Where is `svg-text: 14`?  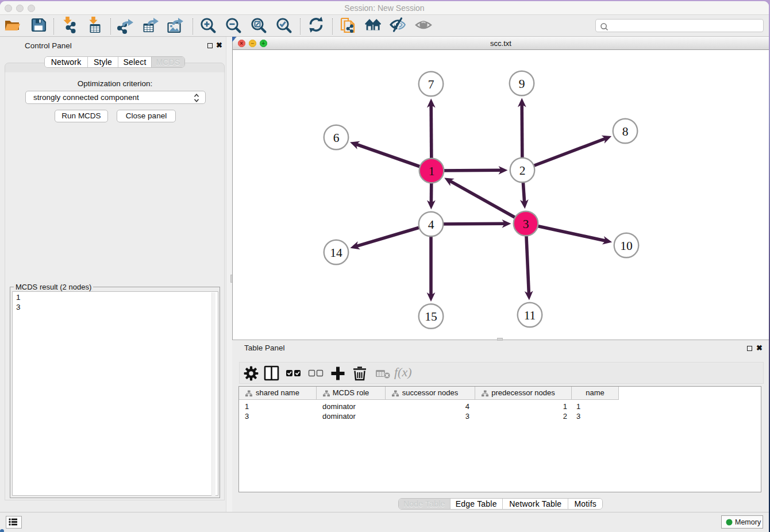 svg-text: 14 is located at coordinates (336, 253).